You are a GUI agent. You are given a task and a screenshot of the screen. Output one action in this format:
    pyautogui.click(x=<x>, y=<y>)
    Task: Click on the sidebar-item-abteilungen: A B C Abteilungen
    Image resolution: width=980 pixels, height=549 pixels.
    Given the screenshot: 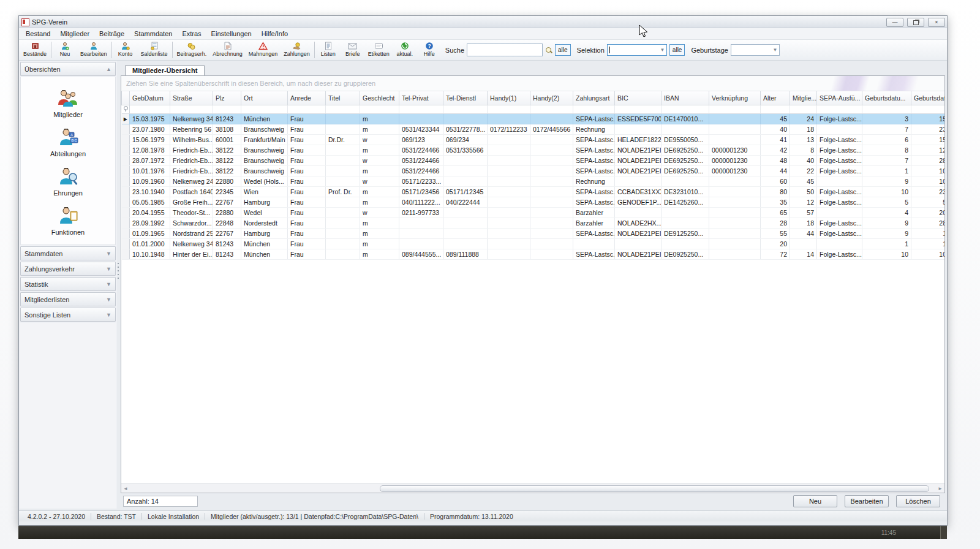 What is the action you would take?
    pyautogui.click(x=68, y=142)
    